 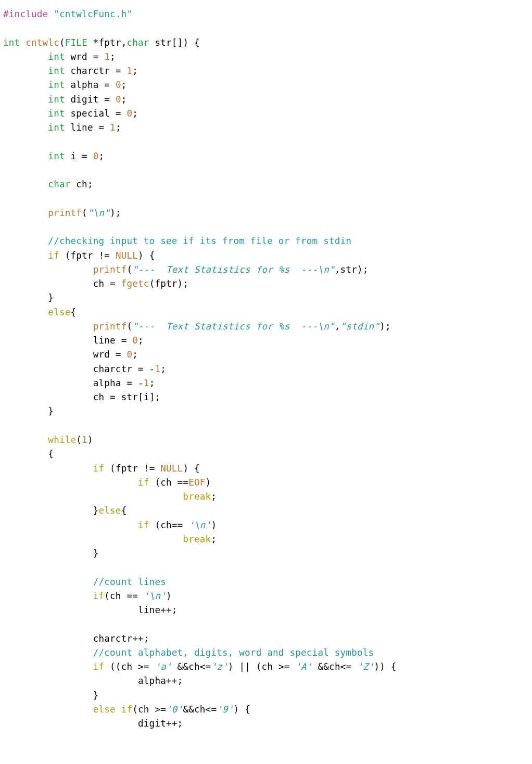 What do you see at coordinates (62, 128) in the screenshot?
I see `code-line: int line = 1;` at bounding box center [62, 128].